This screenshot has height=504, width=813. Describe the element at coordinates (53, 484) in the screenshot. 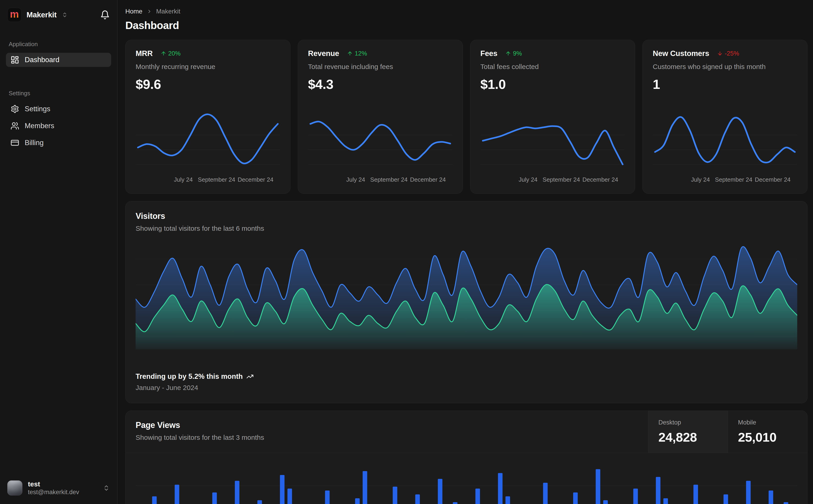

I see `user-name: test` at that location.